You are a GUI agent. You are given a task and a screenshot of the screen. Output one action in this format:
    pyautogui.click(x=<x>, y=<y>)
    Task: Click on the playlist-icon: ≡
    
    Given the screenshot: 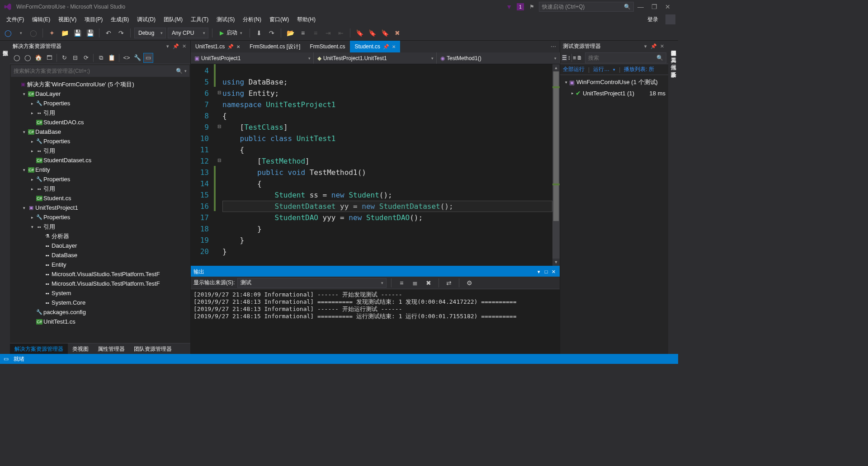 What is the action you would take?
    pyautogui.click(x=574, y=58)
    